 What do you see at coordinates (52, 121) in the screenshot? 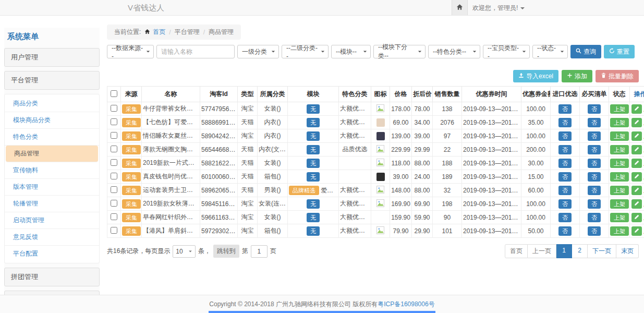
I see `sidebar-item-模块商品分类: 模块商品分类` at bounding box center [52, 121].